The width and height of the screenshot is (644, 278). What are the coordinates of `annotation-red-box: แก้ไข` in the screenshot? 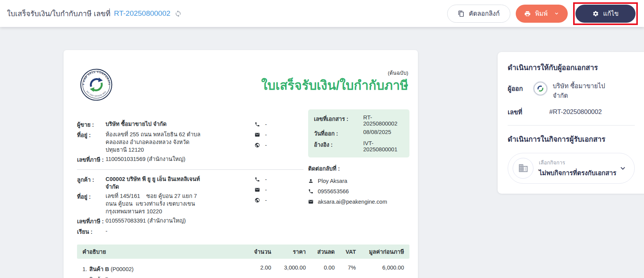 It's located at (605, 14).